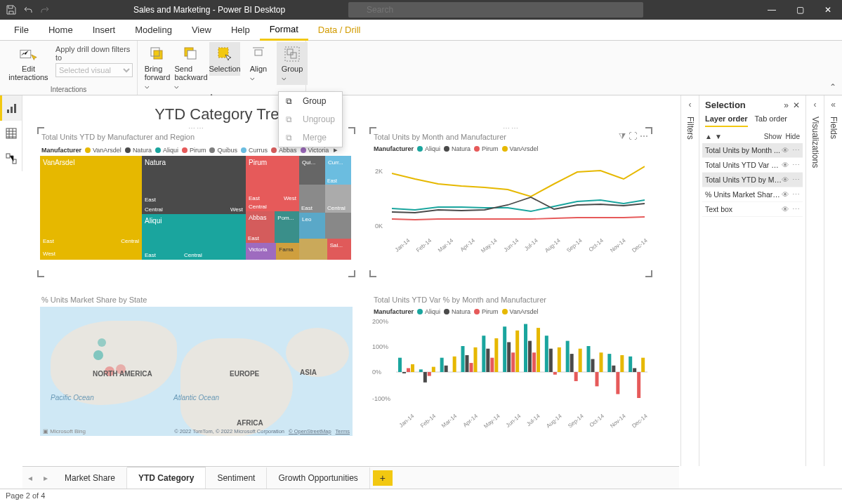 This screenshot has width=842, height=504. What do you see at coordinates (718, 136) in the screenshot?
I see `move-down-icon: ▼` at bounding box center [718, 136].